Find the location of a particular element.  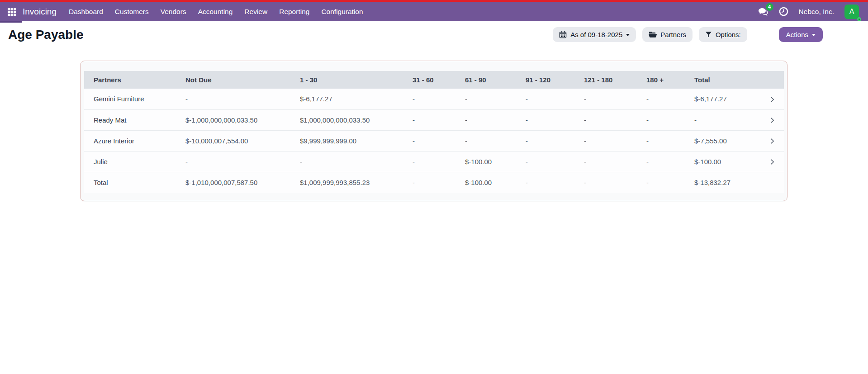

column-header-partners: Partners is located at coordinates (135, 80).